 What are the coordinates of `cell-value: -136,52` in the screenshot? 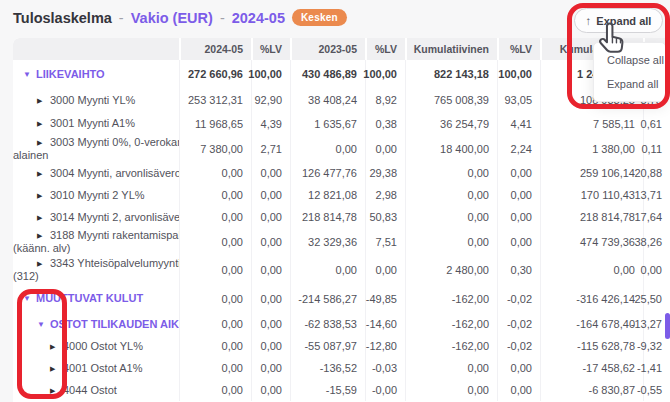 It's located at (328, 368).